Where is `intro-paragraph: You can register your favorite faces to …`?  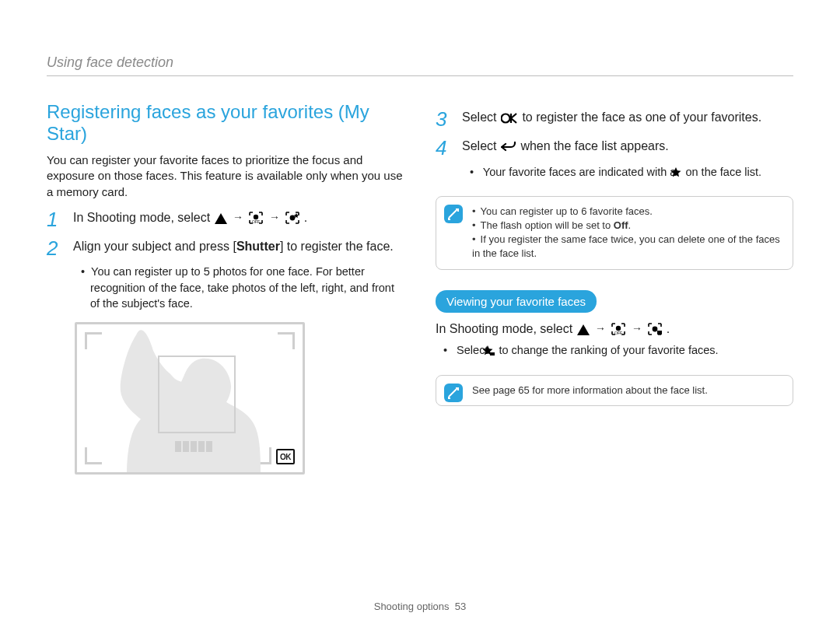
intro-paragraph: You can register your favorite faces to … is located at coordinates (226, 176).